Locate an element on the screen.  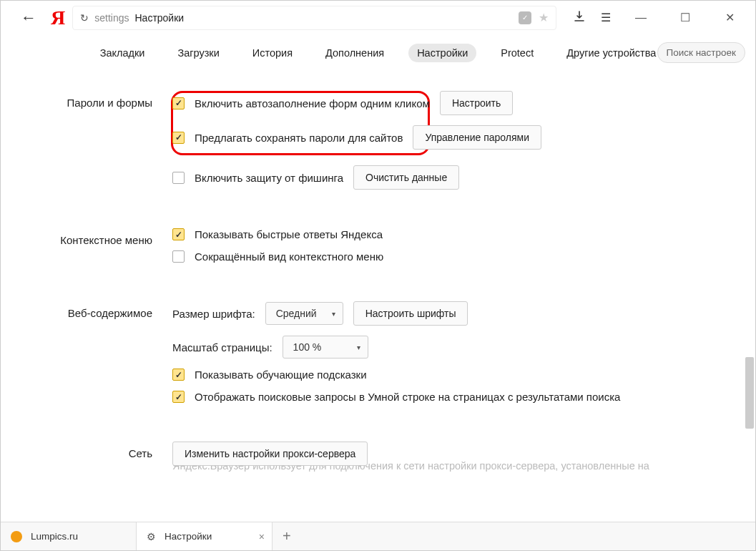
button-manage-passwords: Управление паролями is located at coordinates (477, 137).